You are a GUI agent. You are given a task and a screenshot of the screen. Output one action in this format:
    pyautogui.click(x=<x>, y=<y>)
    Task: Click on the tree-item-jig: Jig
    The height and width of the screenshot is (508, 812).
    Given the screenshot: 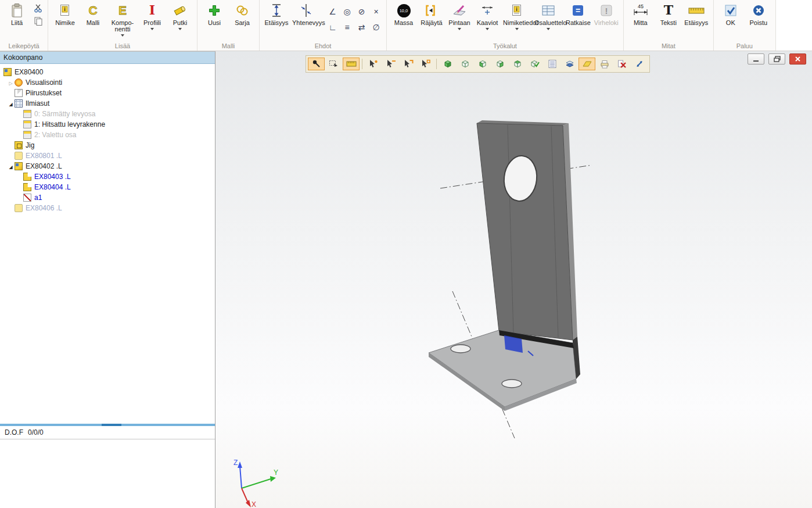 What is the action you would take?
    pyautogui.click(x=107, y=145)
    